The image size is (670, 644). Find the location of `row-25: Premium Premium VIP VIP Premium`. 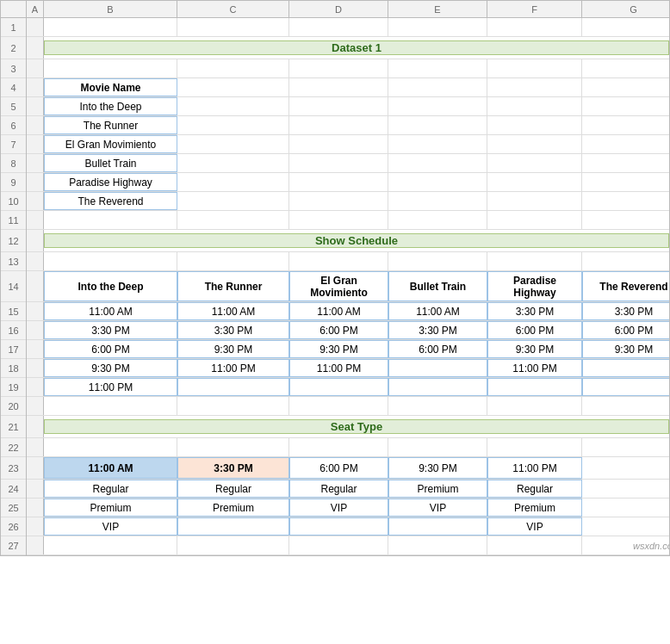

row-25: Premium Premium VIP VIP Premium is located at coordinates (348, 508).